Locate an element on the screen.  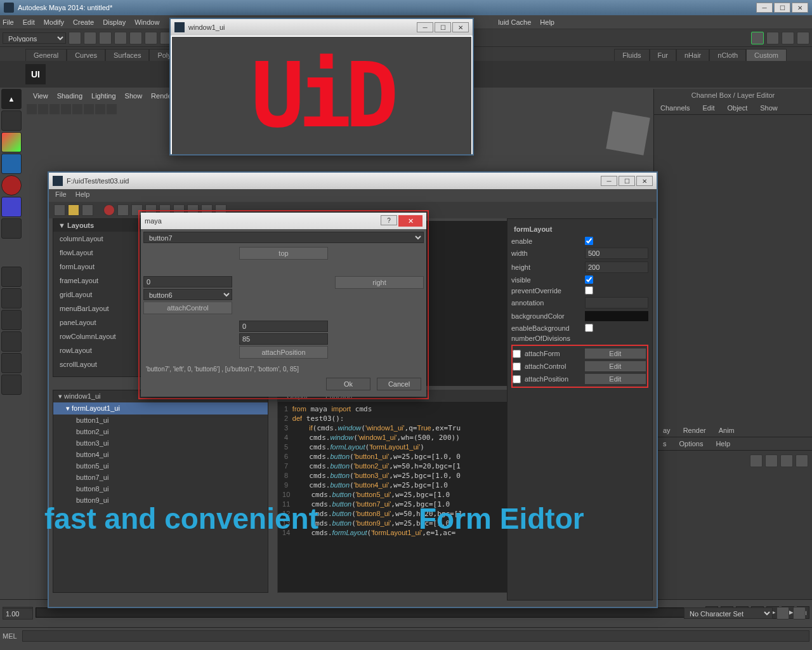
lt-help: Help is located at coordinates (723, 444).